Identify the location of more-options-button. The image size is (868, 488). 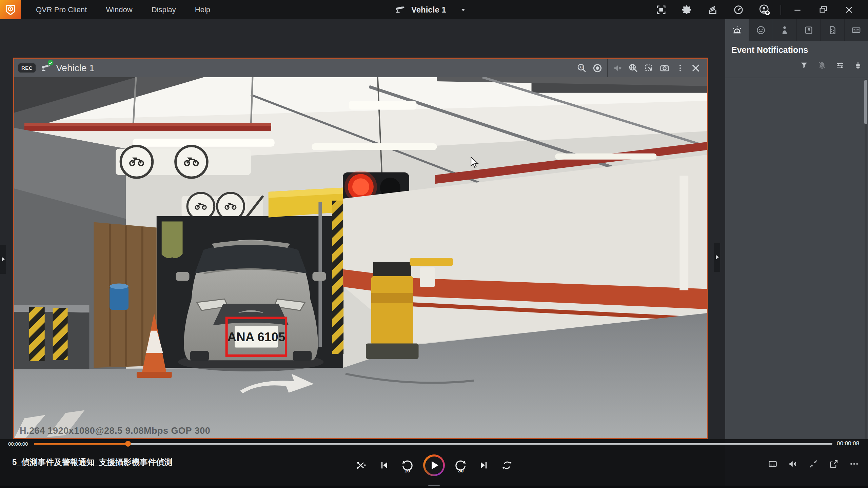
(680, 68).